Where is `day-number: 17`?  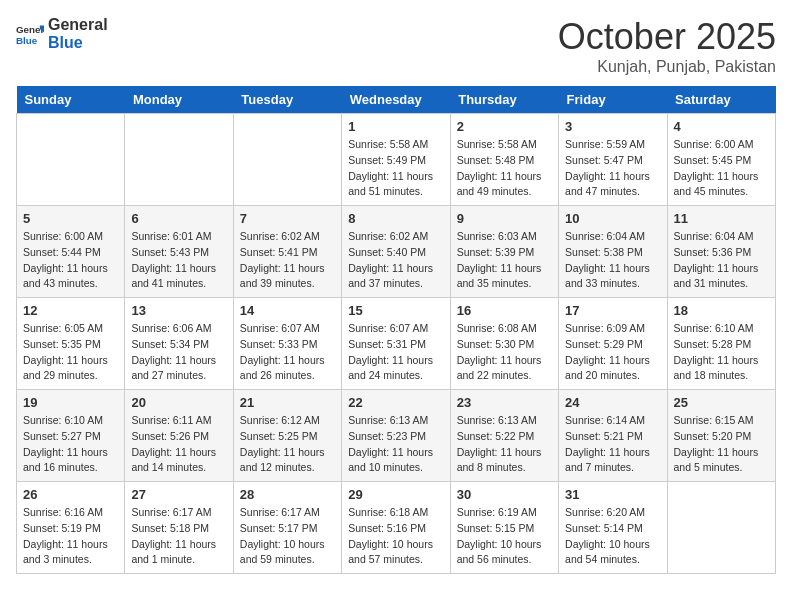
day-number: 17 is located at coordinates (612, 310).